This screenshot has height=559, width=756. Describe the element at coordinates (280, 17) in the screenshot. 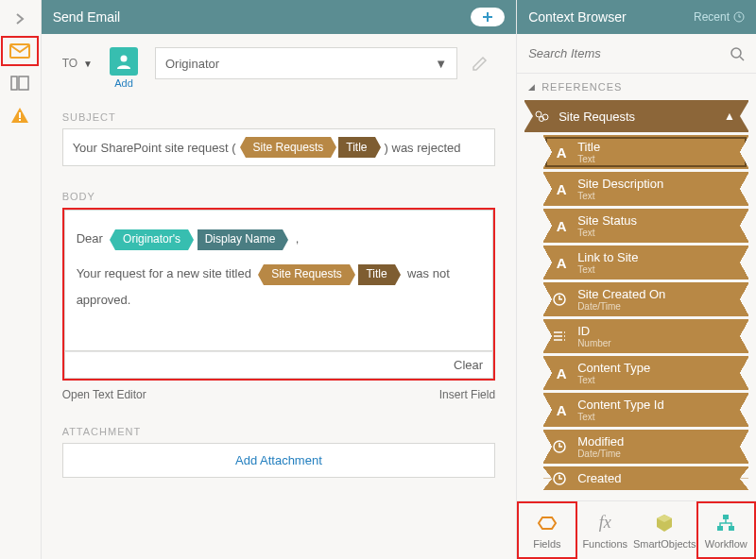

I see `panel-header: Send Email` at that location.